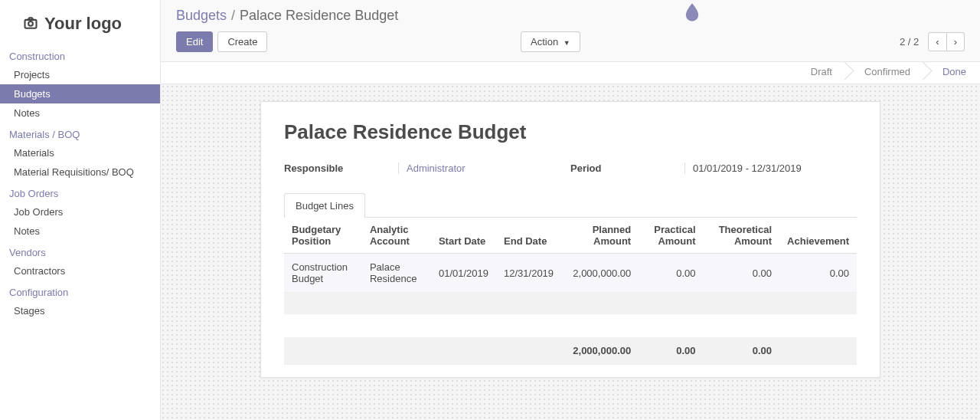  What do you see at coordinates (937, 41) in the screenshot?
I see `chevron-left-icon: ‹` at bounding box center [937, 41].